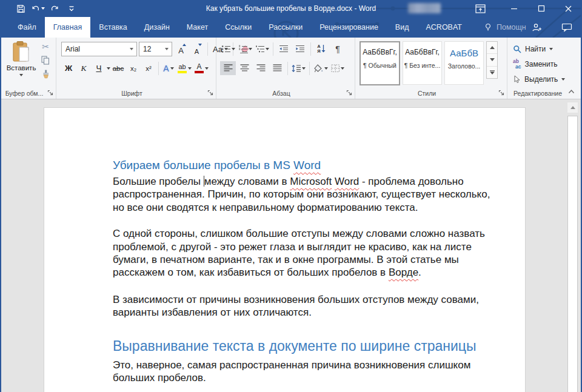 This screenshot has width=582, height=392. What do you see at coordinates (27, 27) in the screenshot?
I see `tab-file: Файл` at bounding box center [27, 27].